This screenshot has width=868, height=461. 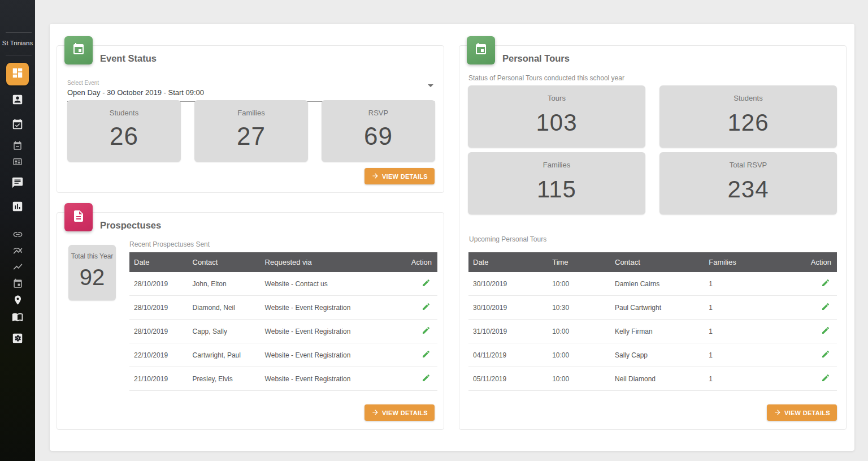 I want to click on table-row: 31/10/2019 10:00 Kelly Firman 1, so click(x=653, y=331).